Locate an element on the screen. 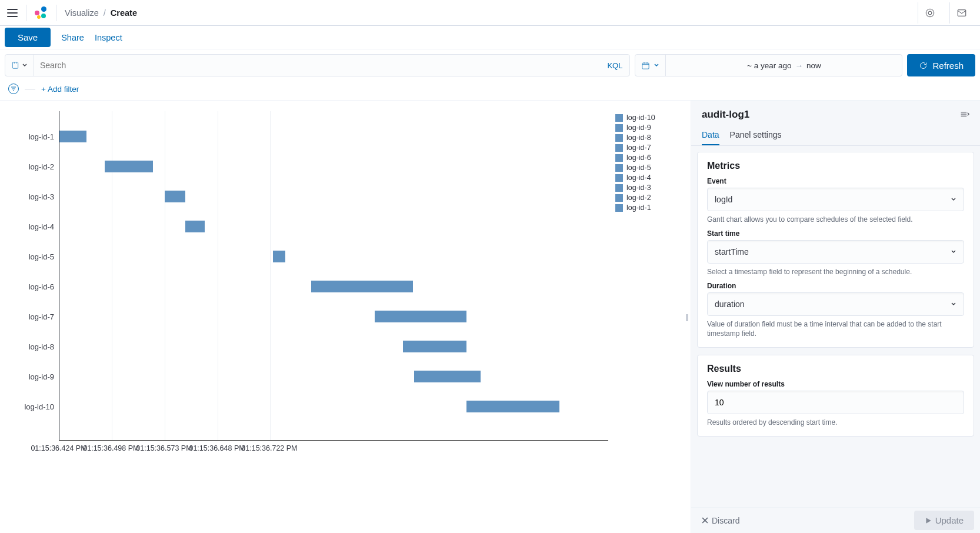 The width and height of the screenshot is (980, 533). share-link: Share is located at coordinates (73, 38).